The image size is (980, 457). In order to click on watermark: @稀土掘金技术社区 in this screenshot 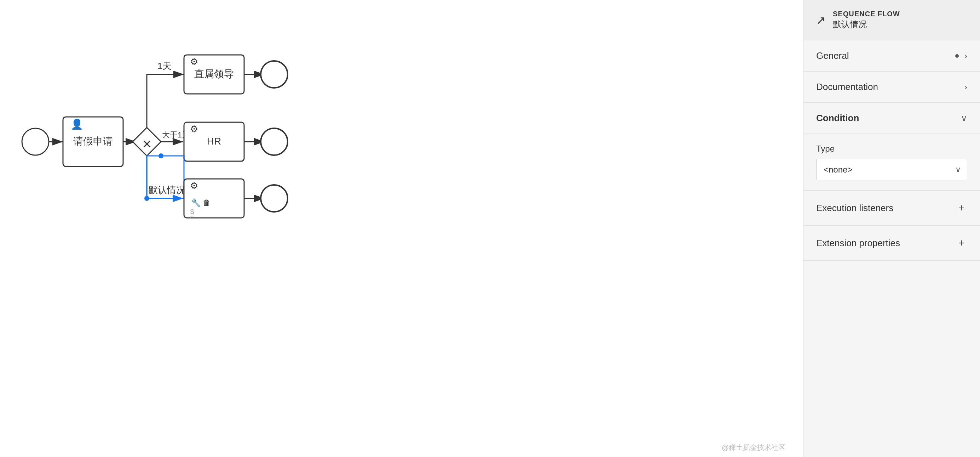, I will do `click(754, 447)`.